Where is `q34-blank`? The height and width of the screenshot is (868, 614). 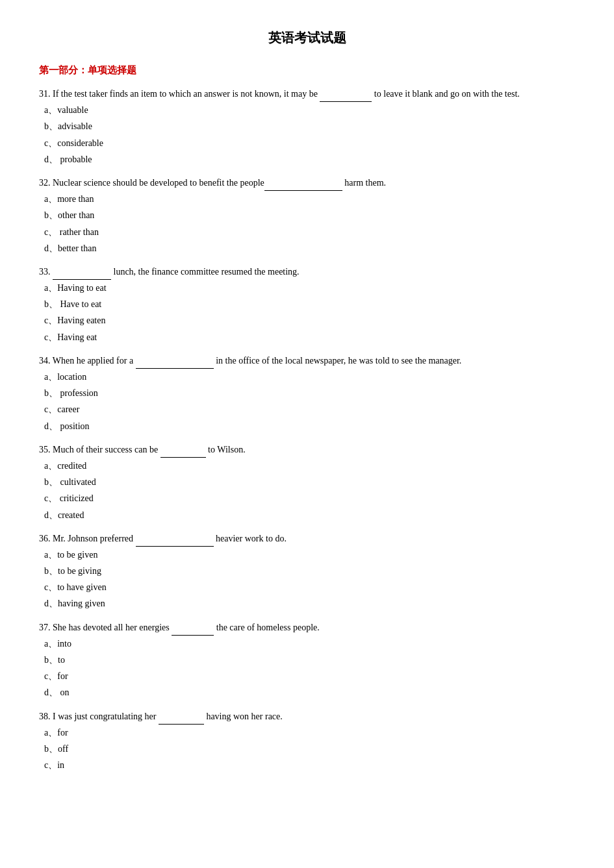
q34-blank is located at coordinates (175, 360).